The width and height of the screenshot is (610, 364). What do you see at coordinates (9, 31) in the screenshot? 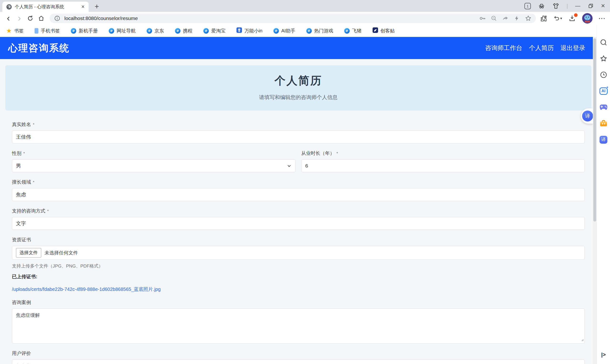
I see `star-icon: ★` at bounding box center [9, 31].